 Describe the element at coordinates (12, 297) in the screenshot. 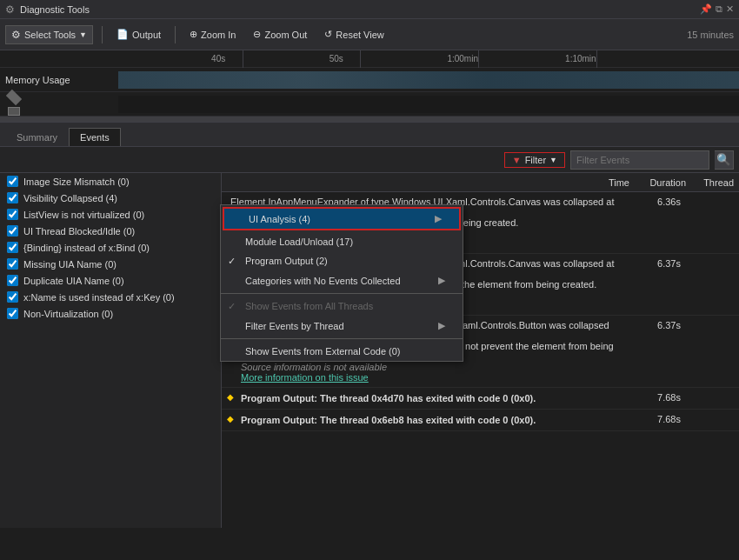

I see `sidebar-checkbox-xname` at that location.